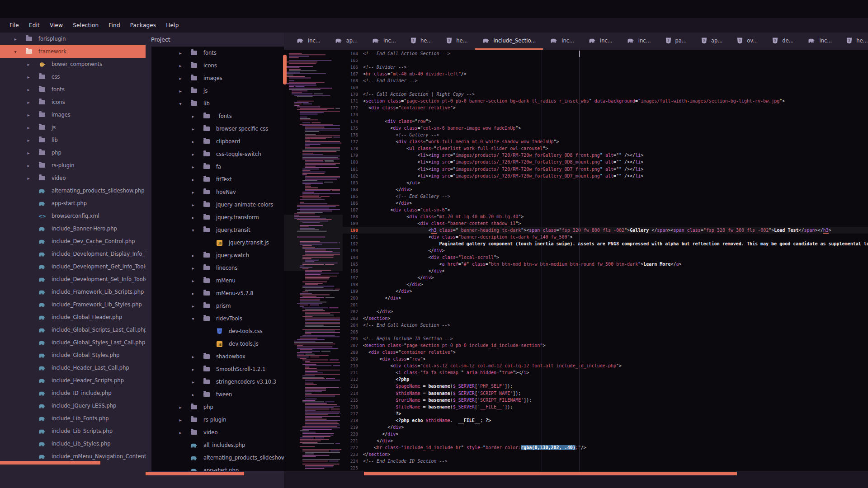  Describe the element at coordinates (218, 420) in the screenshot. I see `project-tree-item: ▸rs-plugin` at that location.